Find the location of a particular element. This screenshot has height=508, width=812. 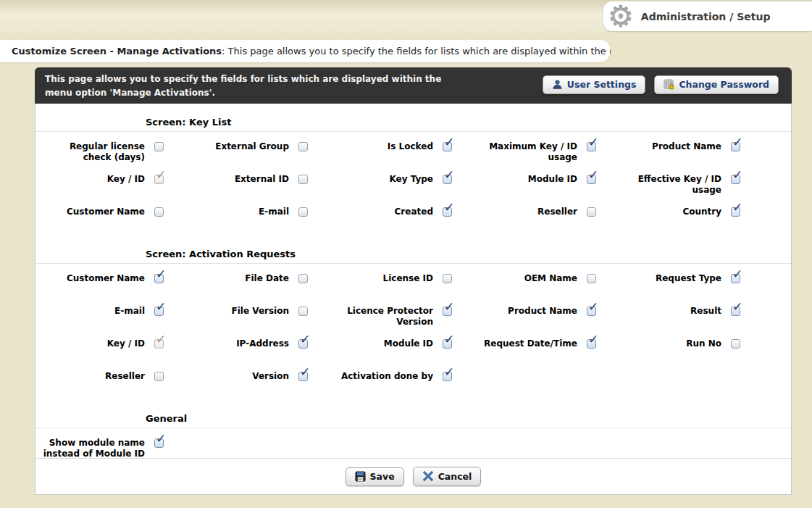

field-cell: Key / ID is located at coordinates (113, 351).